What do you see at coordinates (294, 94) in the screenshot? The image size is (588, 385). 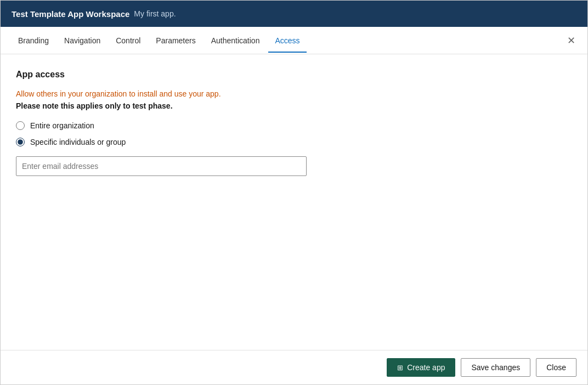 I see `access-description: Allow others in your organization to ins…` at bounding box center [294, 94].